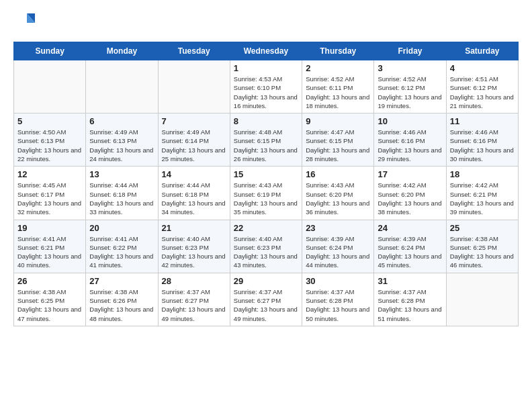 The width and height of the screenshot is (532, 411). What do you see at coordinates (50, 253) in the screenshot?
I see `day-info: Sunrise: 4:41 AM Sunset: 6:21 PM Dayligh…` at bounding box center [50, 253].